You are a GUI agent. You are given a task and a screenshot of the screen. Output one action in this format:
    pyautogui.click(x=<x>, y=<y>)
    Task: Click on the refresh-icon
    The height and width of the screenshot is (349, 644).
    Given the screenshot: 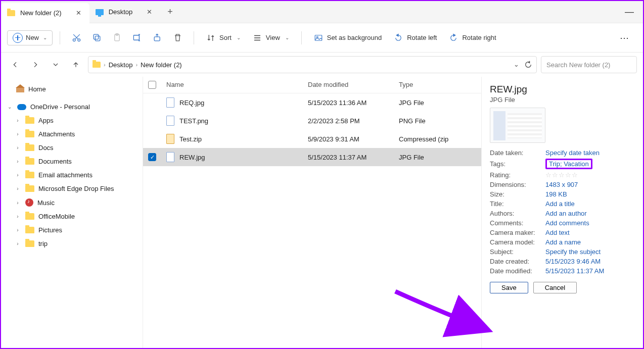 What is the action you would take?
    pyautogui.click(x=528, y=65)
    